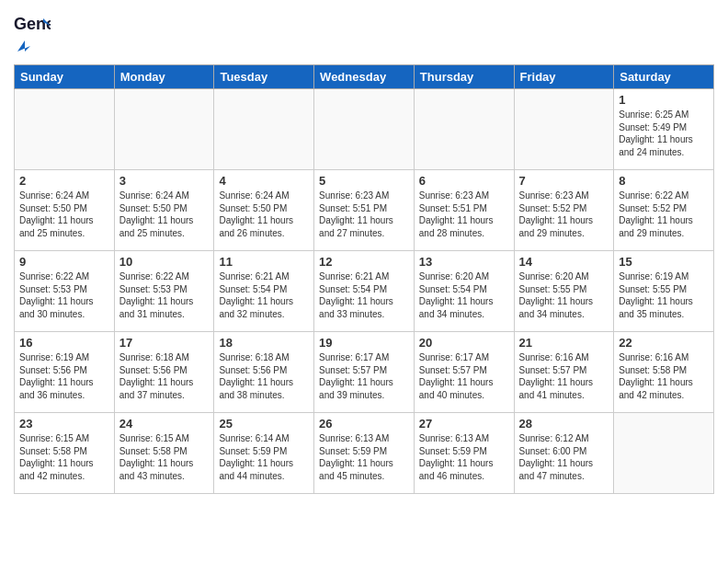  Describe the element at coordinates (64, 292) in the screenshot. I see `calendar-cell: 9Sunrise: 6:22 AM Sunset: 5:53 PM Daylig…` at that location.